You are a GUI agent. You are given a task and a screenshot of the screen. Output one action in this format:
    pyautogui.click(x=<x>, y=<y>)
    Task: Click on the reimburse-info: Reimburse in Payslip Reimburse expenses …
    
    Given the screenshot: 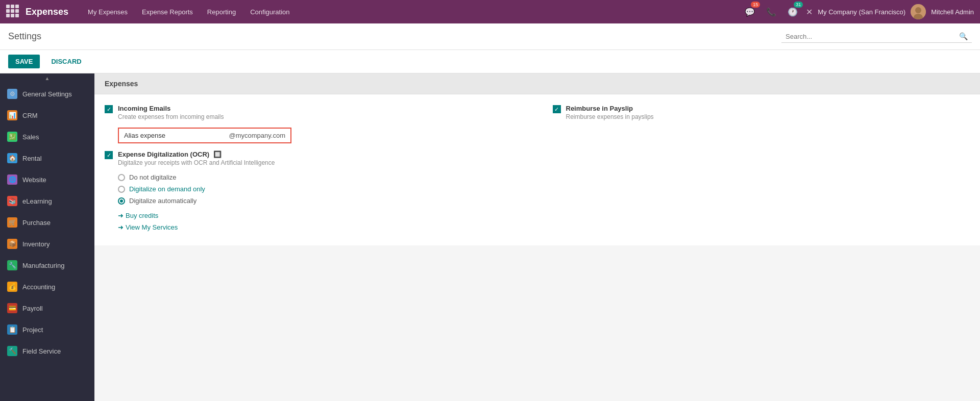 What is the action you would take?
    pyautogui.click(x=610, y=112)
    